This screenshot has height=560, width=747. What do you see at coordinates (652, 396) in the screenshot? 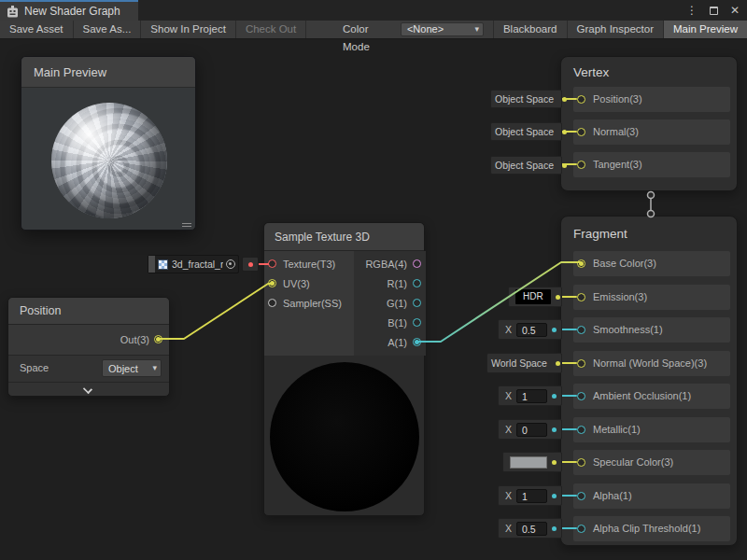
I see `ambient-occlusion-row: Ambient Occlusion(1)` at bounding box center [652, 396].